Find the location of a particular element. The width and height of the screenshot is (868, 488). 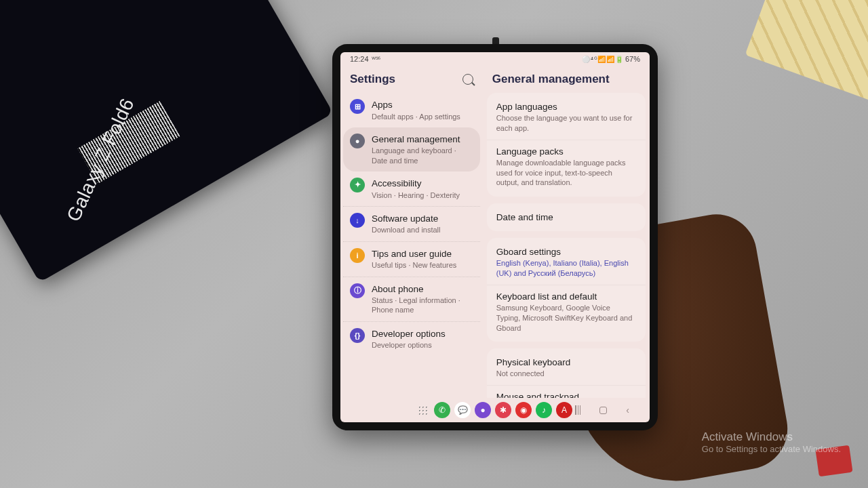

sidebar-item-tips: iTips and user guideUseful tips · New fe… is located at coordinates (412, 259).